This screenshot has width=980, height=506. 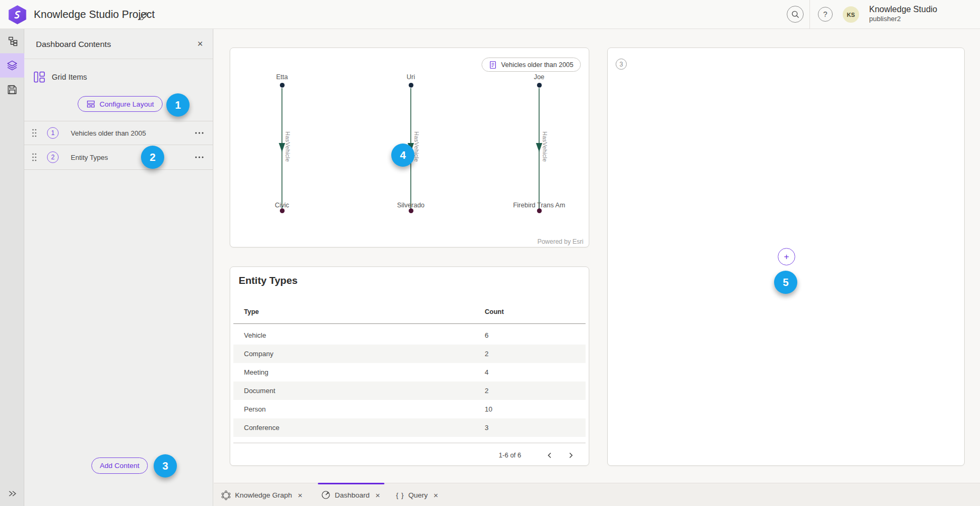 What do you see at coordinates (417, 495) in the screenshot?
I see `tab-query: { } Query ×` at bounding box center [417, 495].